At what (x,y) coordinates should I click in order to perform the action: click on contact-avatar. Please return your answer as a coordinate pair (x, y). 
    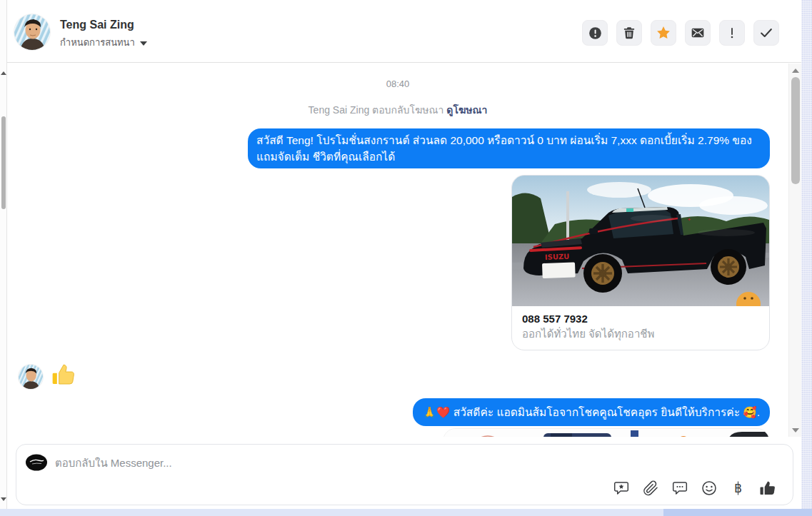
    Looking at the image, I should click on (32, 32).